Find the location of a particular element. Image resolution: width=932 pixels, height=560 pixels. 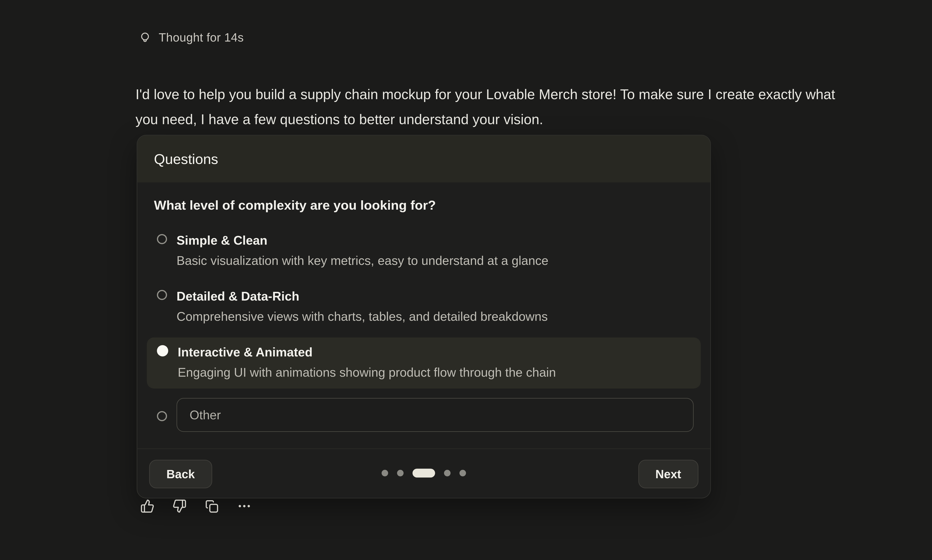

option-detailed-data-rich: Detailed & Data-Rich Comprehensive views… is located at coordinates (424, 307).